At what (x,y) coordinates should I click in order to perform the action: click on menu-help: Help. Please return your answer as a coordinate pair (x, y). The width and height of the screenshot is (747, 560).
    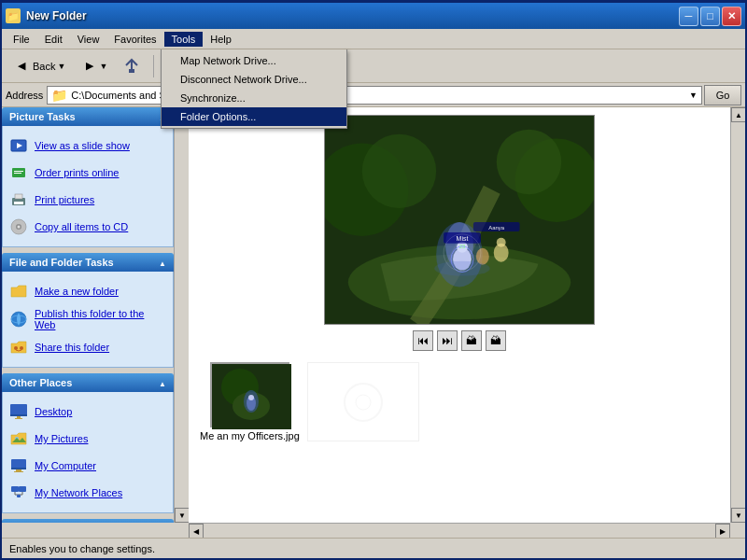
    Looking at the image, I should click on (220, 39).